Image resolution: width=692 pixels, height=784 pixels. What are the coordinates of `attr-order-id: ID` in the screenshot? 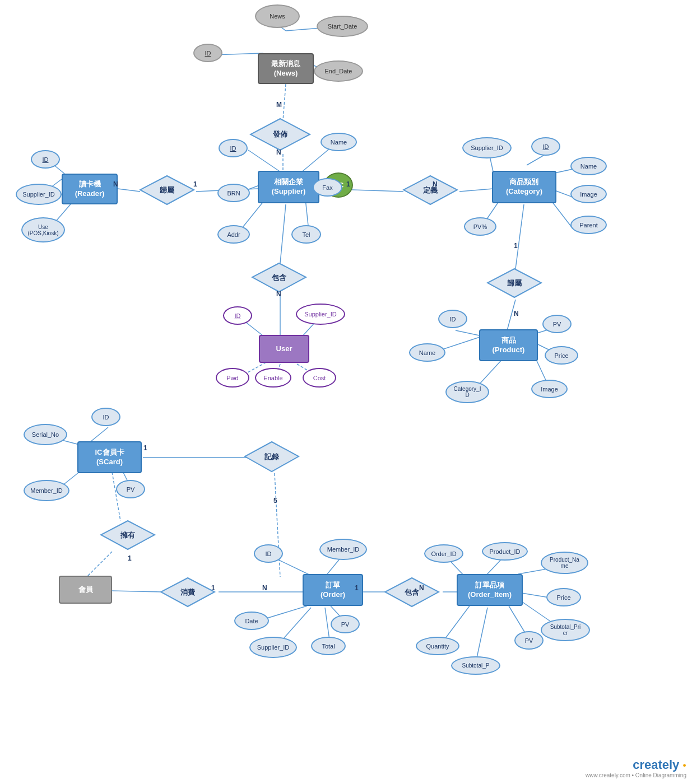 It's located at (268, 553).